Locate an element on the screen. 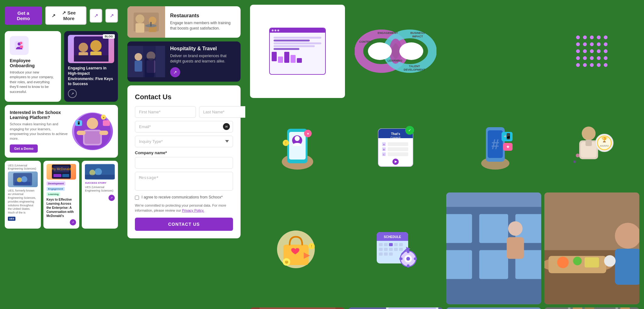 Image resolution: width=644 pixels, height=309 pixels. see-more-button: ↗ ↗ See More is located at coordinates (66, 16).